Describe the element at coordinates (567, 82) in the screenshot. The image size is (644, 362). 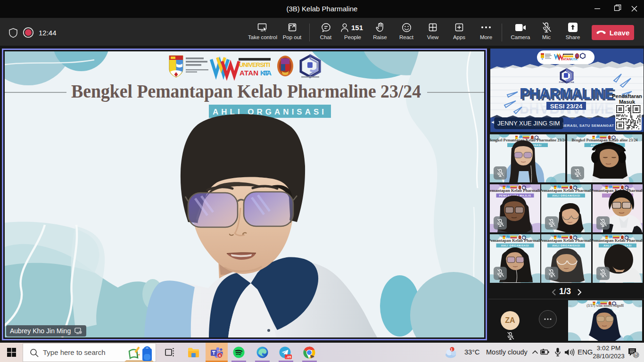
I see `svg-text: PHARMALINE` at that location.